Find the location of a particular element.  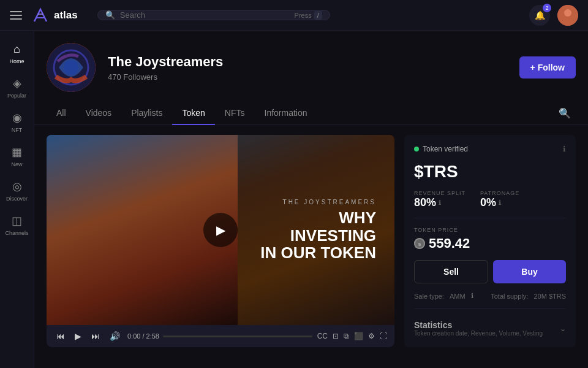

token-info-icon: ℹ is located at coordinates (565, 149).